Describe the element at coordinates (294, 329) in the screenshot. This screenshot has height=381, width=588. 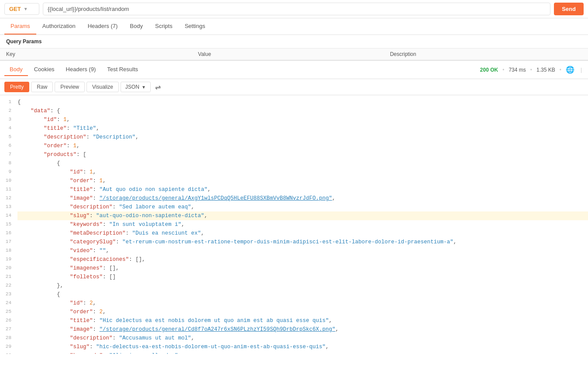
I see `code-line-27: 27 "image": "/storage/products/general/C…` at that location.